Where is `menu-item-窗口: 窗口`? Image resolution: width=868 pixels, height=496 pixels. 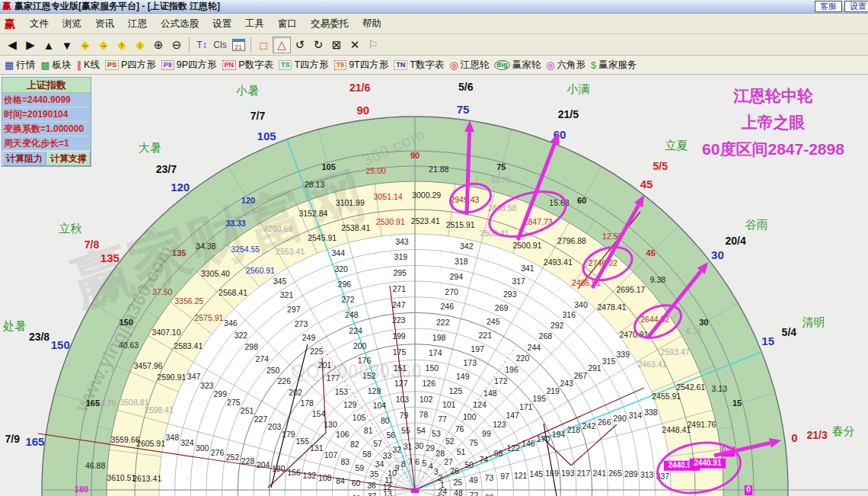
menu-item-窗口: 窗口 is located at coordinates (288, 24).